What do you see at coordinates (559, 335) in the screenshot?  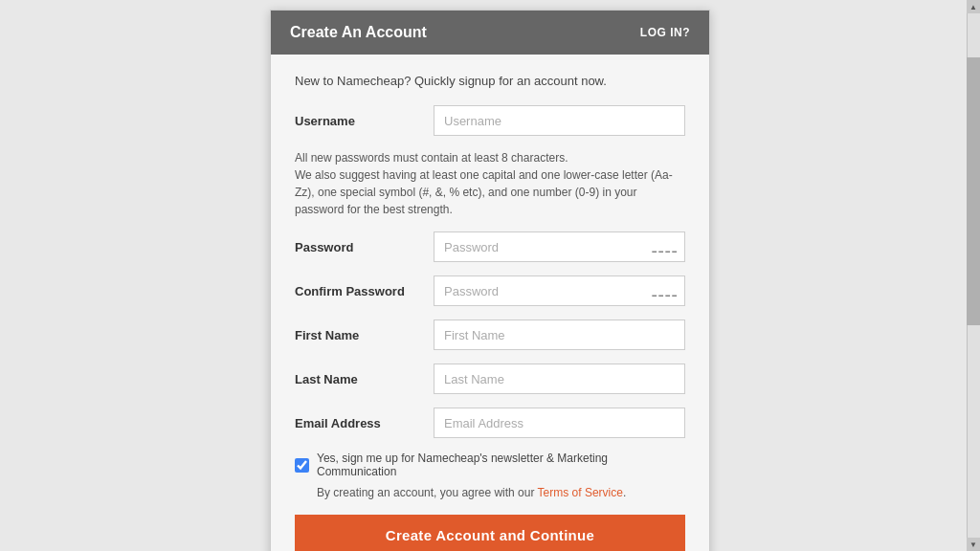 I see `first-name-input` at bounding box center [559, 335].